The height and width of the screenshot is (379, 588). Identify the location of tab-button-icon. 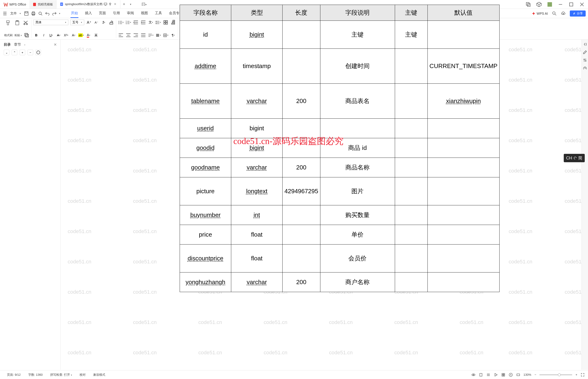
(166, 22).